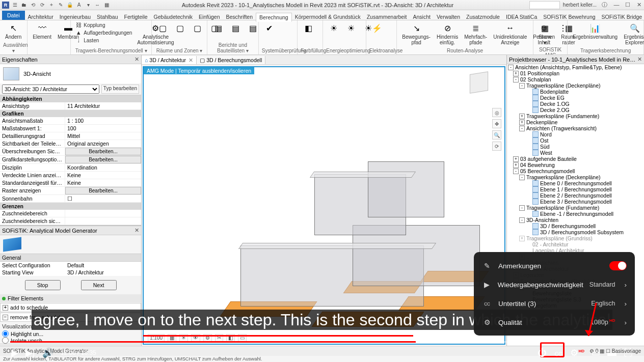 This screenshot has width=644, height=362. I want to click on edit-type-button: Typ bearbeiten, so click(120, 89).